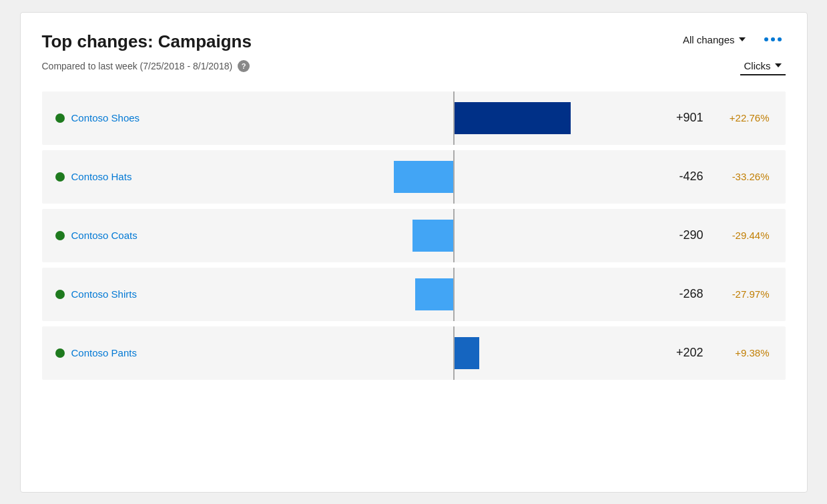  I want to click on header-controls: All changes, so click(732, 40).